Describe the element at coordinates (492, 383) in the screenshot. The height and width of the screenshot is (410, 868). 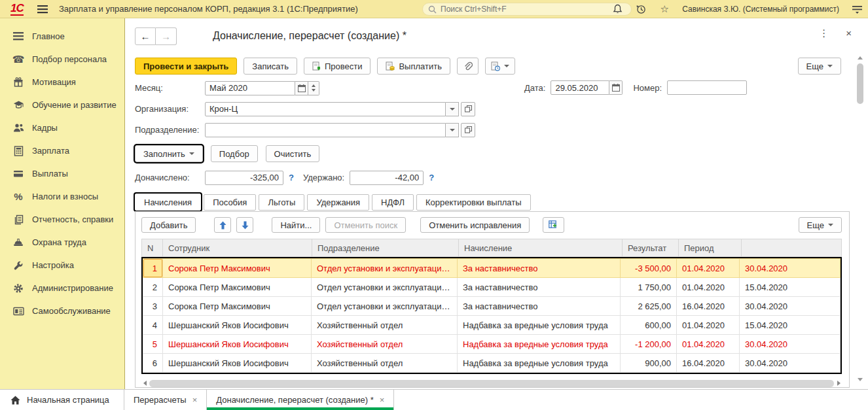
I see `horizontal-scroll-thumb` at that location.